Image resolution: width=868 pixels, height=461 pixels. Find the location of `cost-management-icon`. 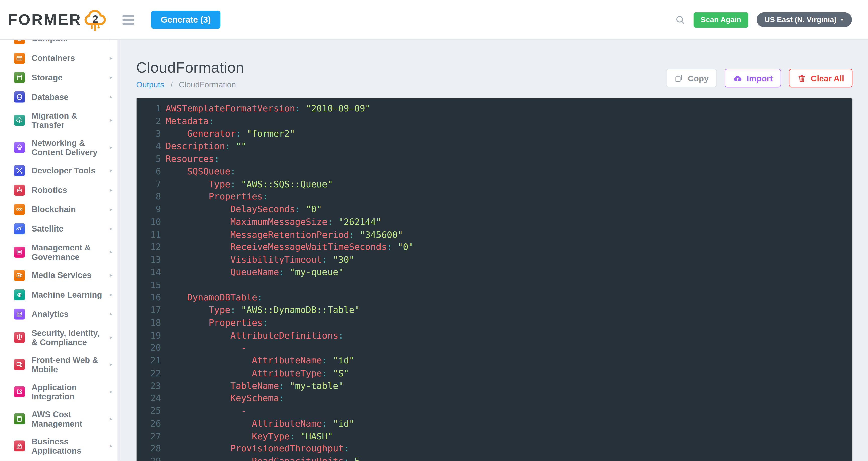

cost-management-icon is located at coordinates (20, 419).